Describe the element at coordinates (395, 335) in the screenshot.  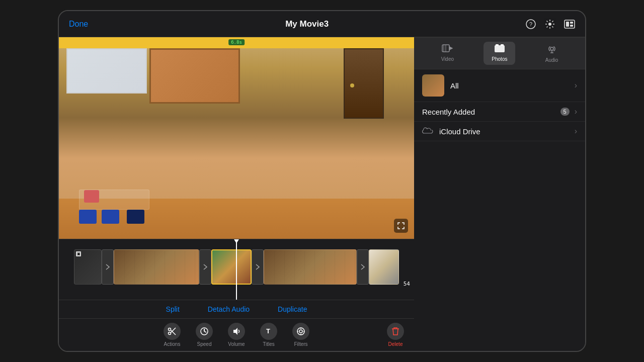
I see `delete-button: Delete` at that location.